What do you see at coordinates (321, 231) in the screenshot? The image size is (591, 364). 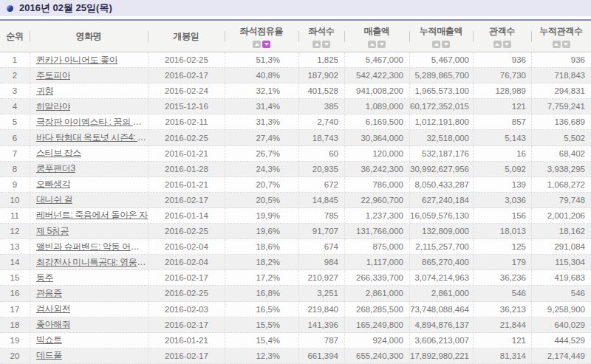 I see `seat-count-cell: 91,707` at bounding box center [321, 231].